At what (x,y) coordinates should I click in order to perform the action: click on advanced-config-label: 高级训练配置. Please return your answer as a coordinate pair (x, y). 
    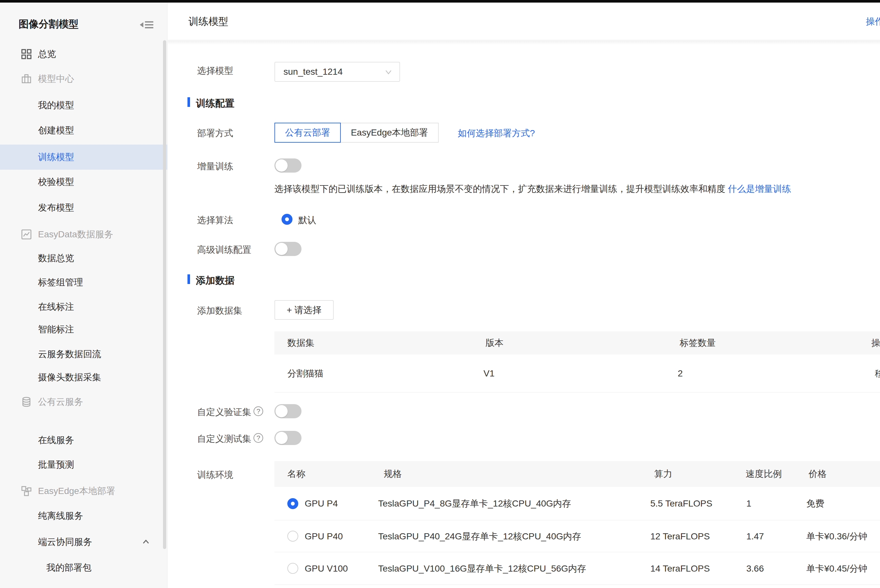
    Looking at the image, I should click on (224, 250).